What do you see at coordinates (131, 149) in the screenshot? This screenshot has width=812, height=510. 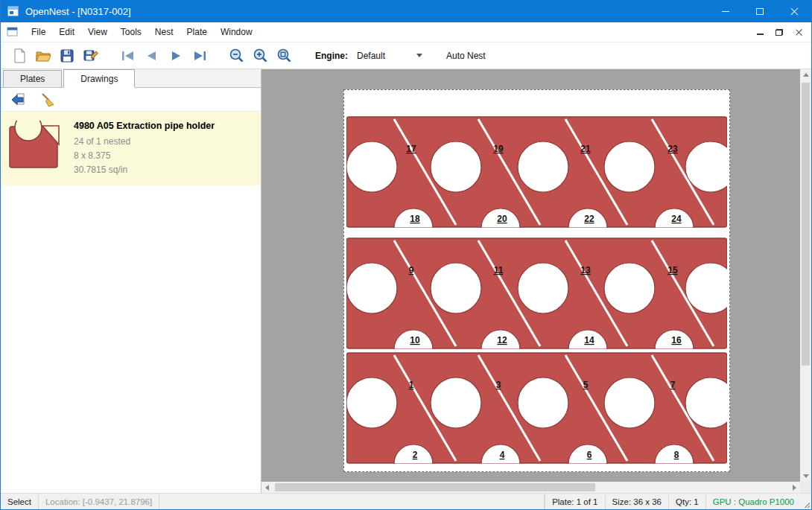 I see `drawing-list-item: 4980 A05 Extraction pipe holder 24 of 1 …` at bounding box center [131, 149].